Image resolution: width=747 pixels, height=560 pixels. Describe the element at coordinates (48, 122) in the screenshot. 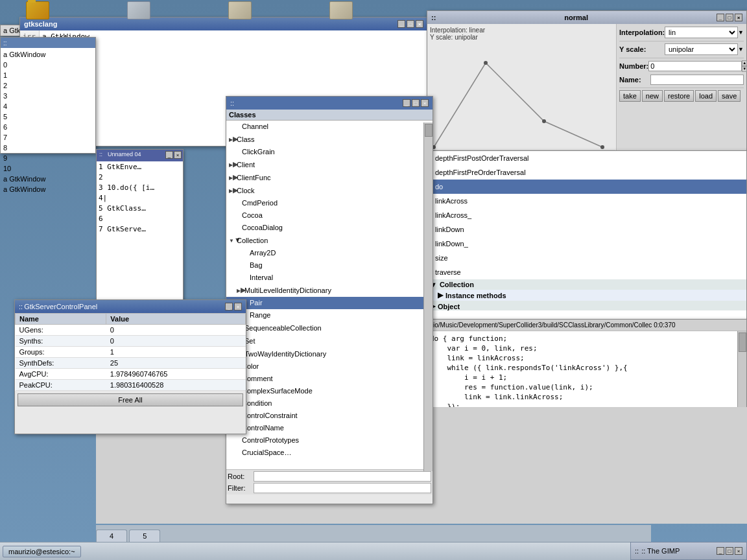

I see `post-content: a GtkWindow 0 1 2 3 4 5 6 7 8 9 10 a Gtk…` at that location.